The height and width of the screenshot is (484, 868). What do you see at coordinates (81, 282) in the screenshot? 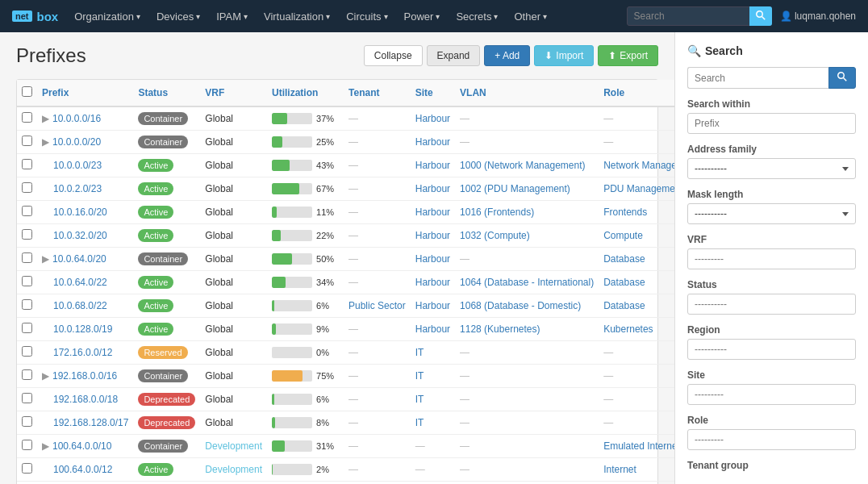
I see `prefix-link: 10.0.64.0/22` at bounding box center [81, 282].